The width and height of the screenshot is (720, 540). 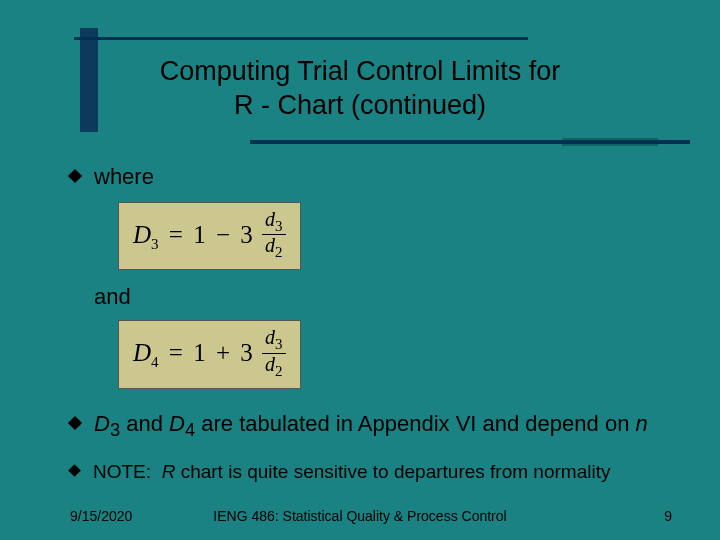 What do you see at coordinates (301, 38) in the screenshot?
I see `accent-horizontal-top` at bounding box center [301, 38].